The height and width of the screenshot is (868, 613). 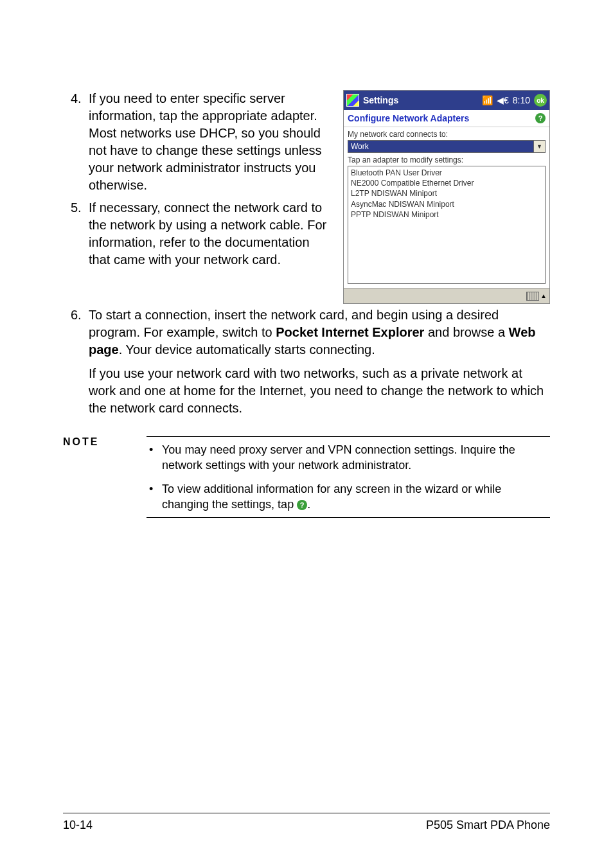 I want to click on step-4-text: If you need to enter specific server inf…, so click(x=205, y=141).